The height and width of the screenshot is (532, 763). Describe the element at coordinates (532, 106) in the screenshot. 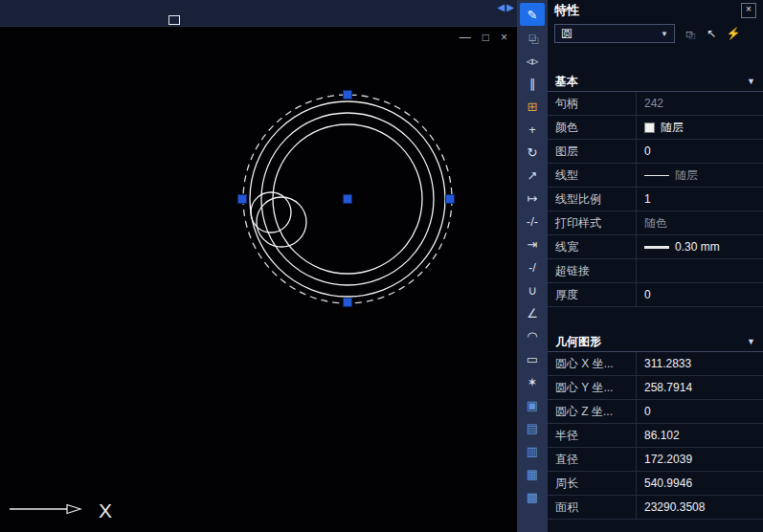

I see `array-icon: ⊞` at that location.